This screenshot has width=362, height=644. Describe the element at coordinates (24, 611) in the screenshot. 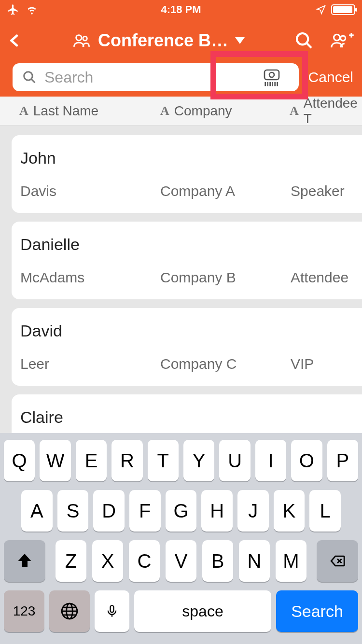

I see `numbers-key: 123` at that location.